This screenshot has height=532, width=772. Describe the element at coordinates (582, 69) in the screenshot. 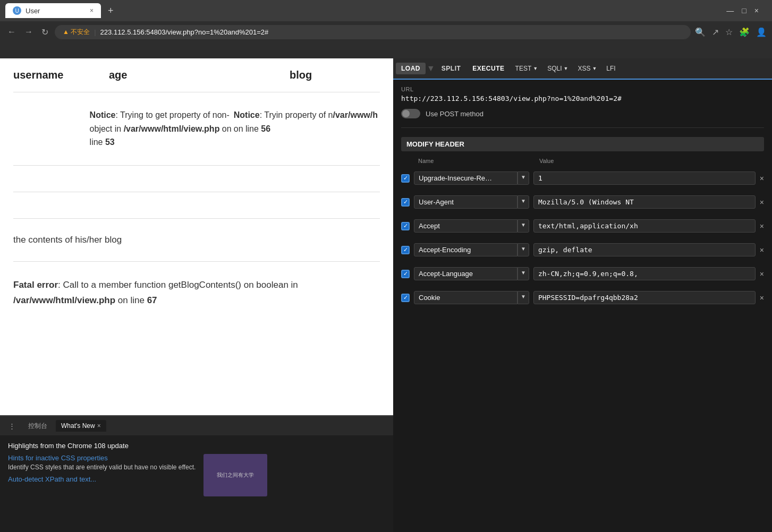

I see `hackbar-toolbar: LOAD ▼ SPLIT EXECUTE TEST ▼ SQLI ▼ XSS ▼…` at that location.